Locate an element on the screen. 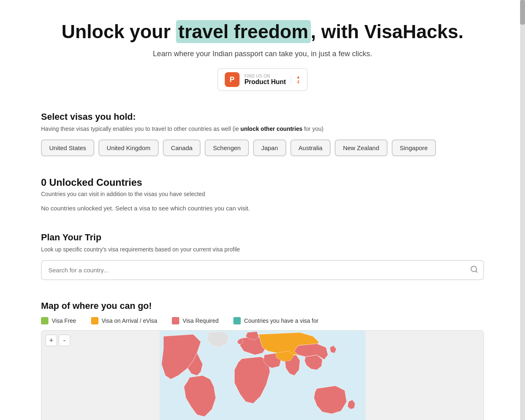 The height and width of the screenshot is (420, 525). legend-dot-orange is located at coordinates (95, 321).